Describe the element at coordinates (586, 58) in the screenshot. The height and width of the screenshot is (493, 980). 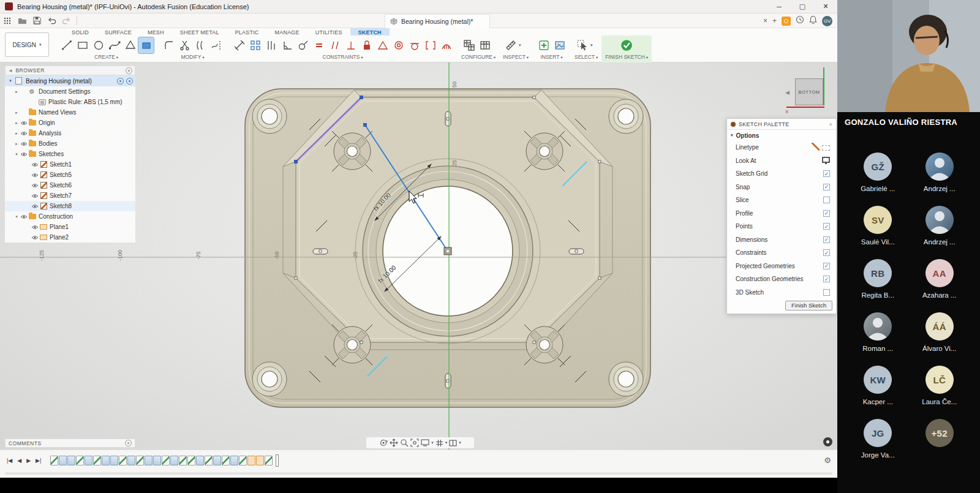
I see `select-group-label: SELECT` at that location.